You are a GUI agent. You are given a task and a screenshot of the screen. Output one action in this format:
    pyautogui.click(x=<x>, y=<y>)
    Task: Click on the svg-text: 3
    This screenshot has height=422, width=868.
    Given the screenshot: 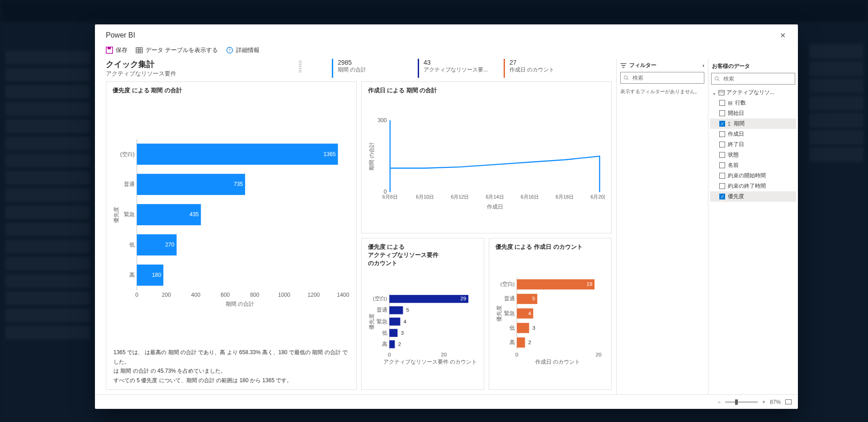 What is the action you would take?
    pyautogui.click(x=402, y=333)
    